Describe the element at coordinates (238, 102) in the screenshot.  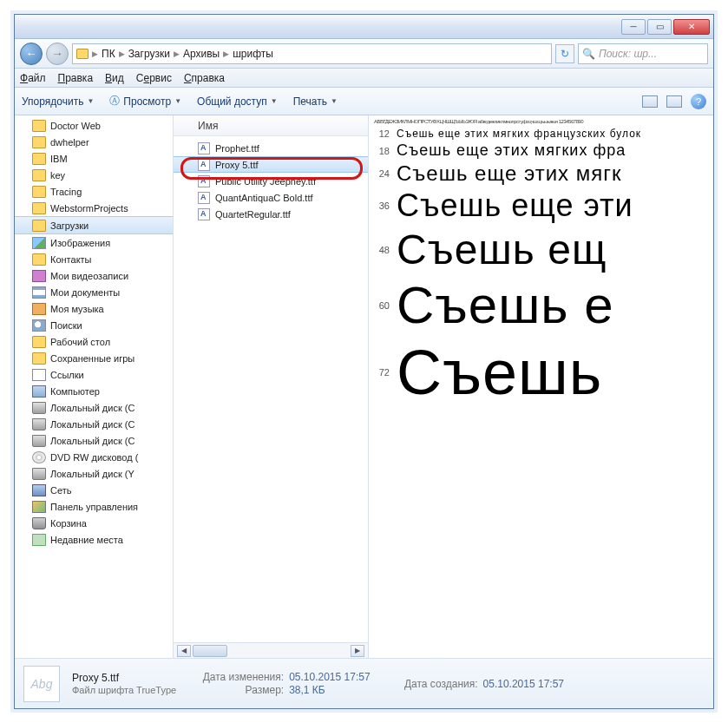
I see `share-button: Общий доступ▼` at that location.